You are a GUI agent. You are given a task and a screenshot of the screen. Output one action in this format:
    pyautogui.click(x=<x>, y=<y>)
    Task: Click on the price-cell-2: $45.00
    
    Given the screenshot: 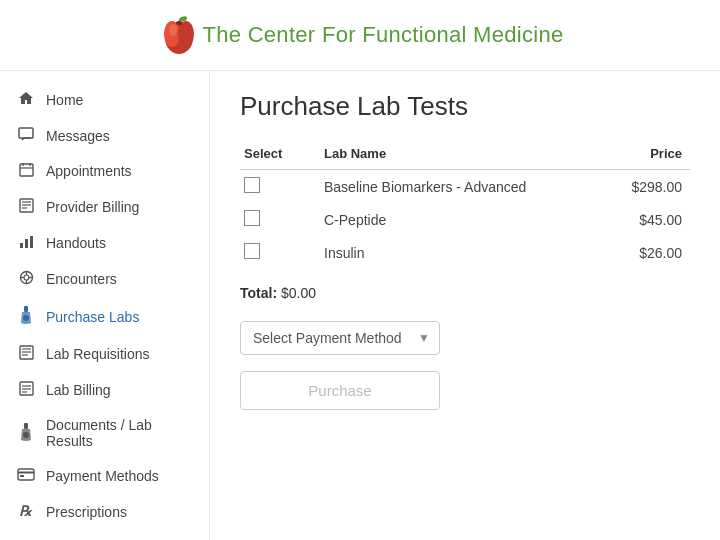 What is the action you would take?
    pyautogui.click(x=648, y=220)
    